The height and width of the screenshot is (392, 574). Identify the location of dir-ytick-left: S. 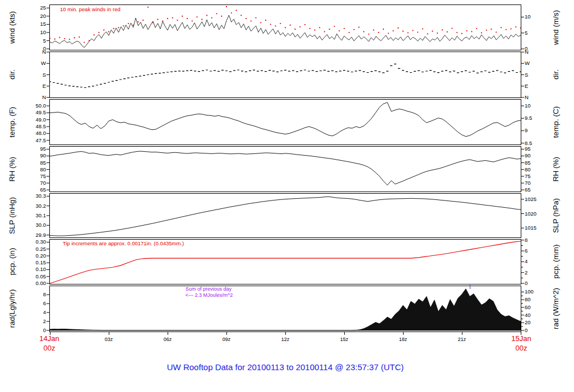
(23, 75).